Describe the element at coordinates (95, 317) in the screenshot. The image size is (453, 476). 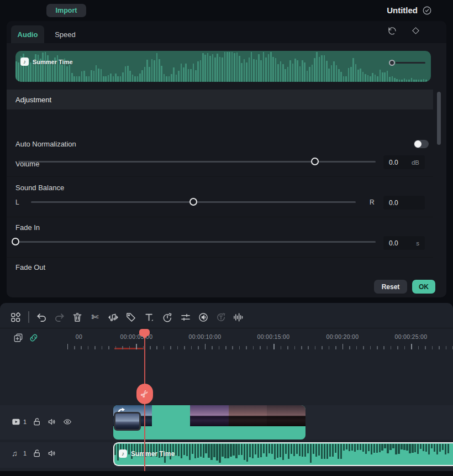
I see `split-scissors-icon: ✄` at that location.